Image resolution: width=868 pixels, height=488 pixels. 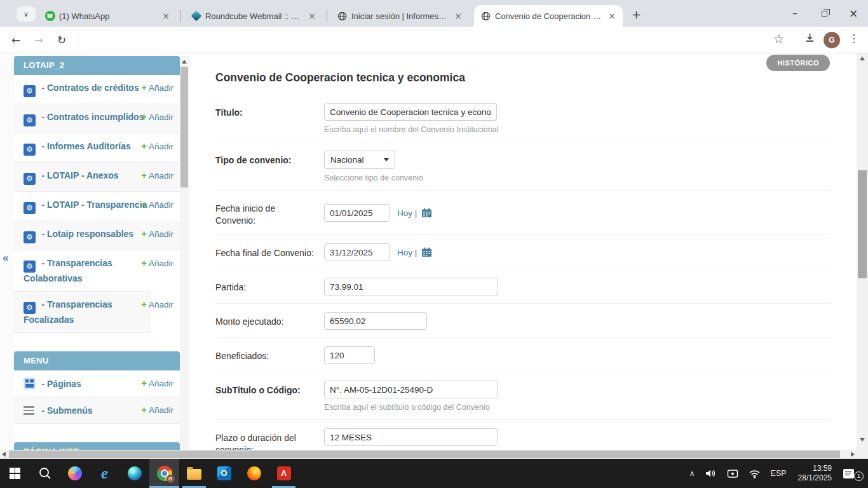 I want to click on tab-convenio-active: Convenio de Cooperacion tecni ×, so click(x=548, y=16).